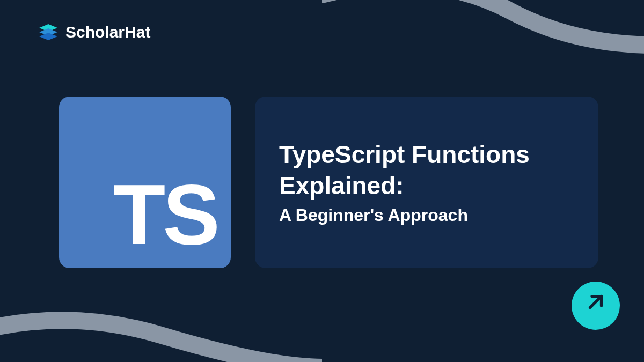 This screenshot has width=644, height=362. Describe the element at coordinates (427, 171) in the screenshot. I see `title-main: TypeScript Functions Explained:` at that location.